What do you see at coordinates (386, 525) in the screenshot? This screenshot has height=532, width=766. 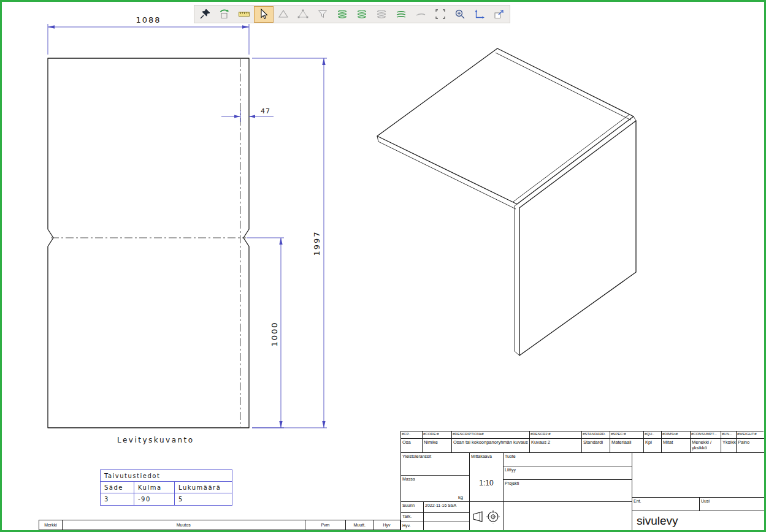 I see `rev-hyv: Hyv` at bounding box center [386, 525].